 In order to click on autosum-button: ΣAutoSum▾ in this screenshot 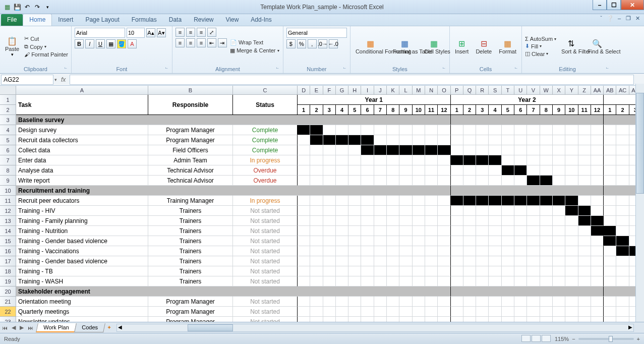, I will do `click(541, 39)`.